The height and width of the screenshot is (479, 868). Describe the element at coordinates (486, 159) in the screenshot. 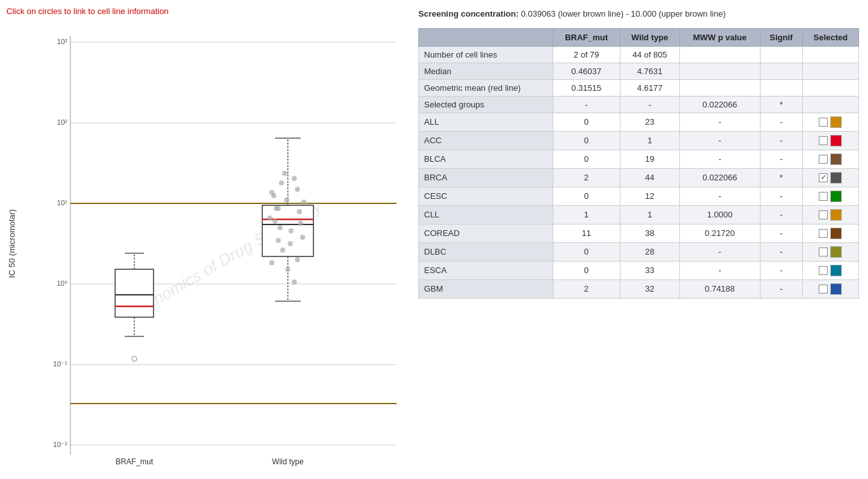

I see `cell-label: BLCA` at that location.